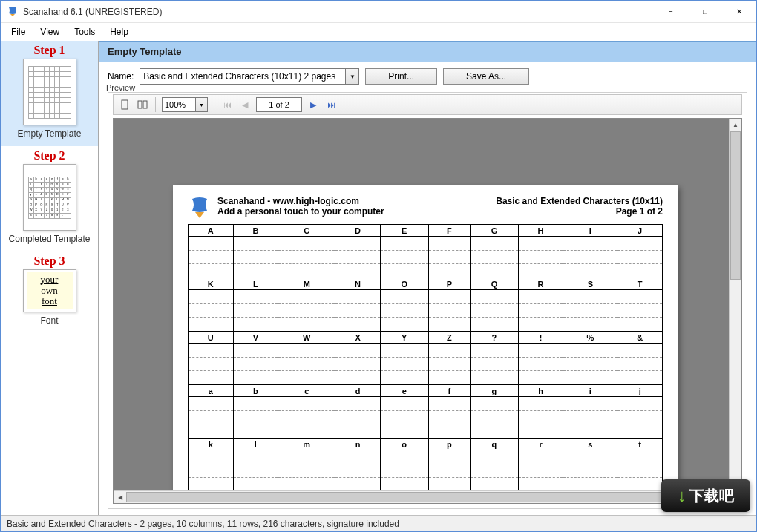 This screenshot has height=532, width=757. What do you see at coordinates (50, 291) in the screenshot?
I see `step-3-thumb: your own font` at bounding box center [50, 291].